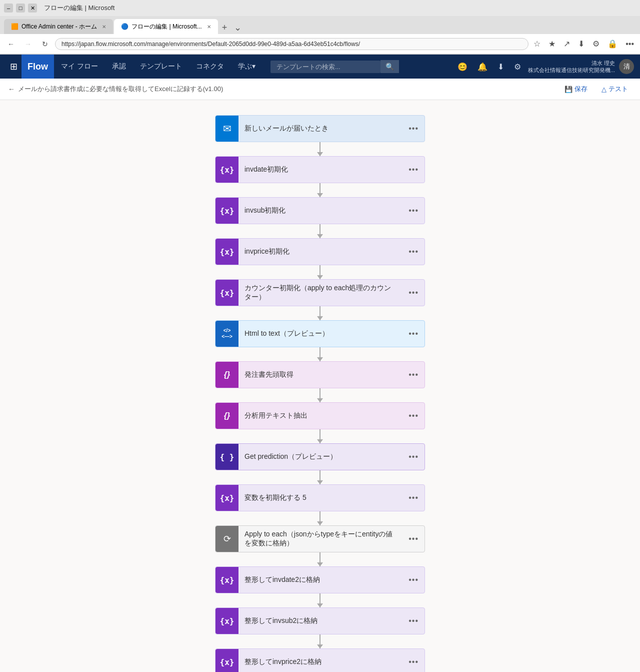  What do you see at coordinates (518, 67) in the screenshot?
I see `settings-appbar-icon: ⚙` at bounding box center [518, 67].